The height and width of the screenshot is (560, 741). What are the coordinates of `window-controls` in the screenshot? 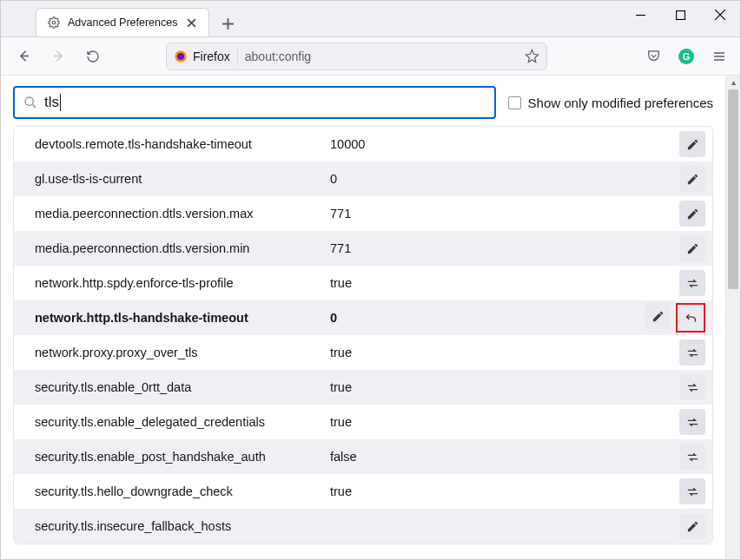 It's located at (680, 15).